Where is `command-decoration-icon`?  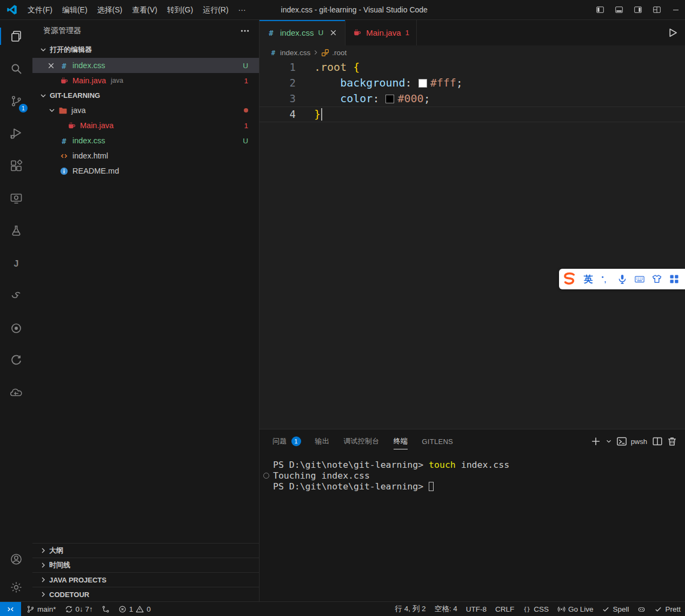
command-decoration-icon is located at coordinates (266, 476).